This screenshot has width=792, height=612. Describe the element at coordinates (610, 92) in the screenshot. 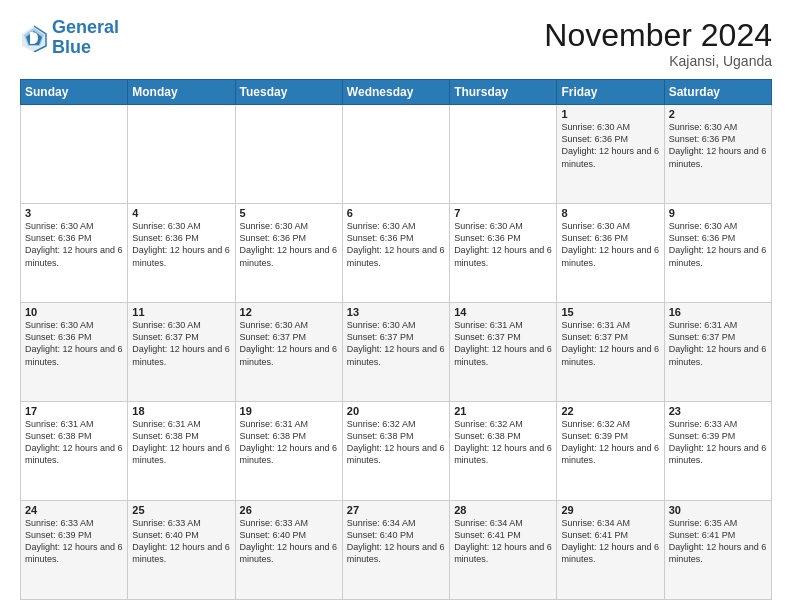

I see `col-friday: Friday` at that location.